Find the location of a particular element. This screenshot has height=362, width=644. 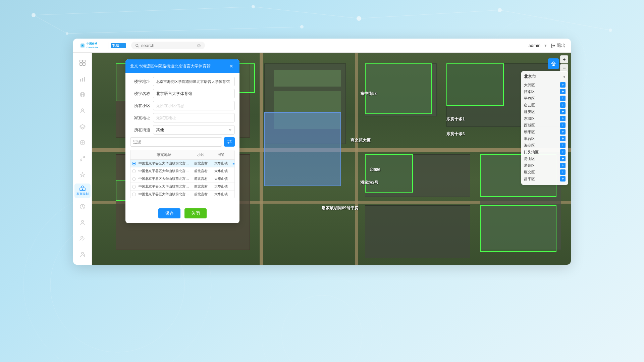

region-item-huairou: 怀柔区 + is located at coordinates (545, 92).